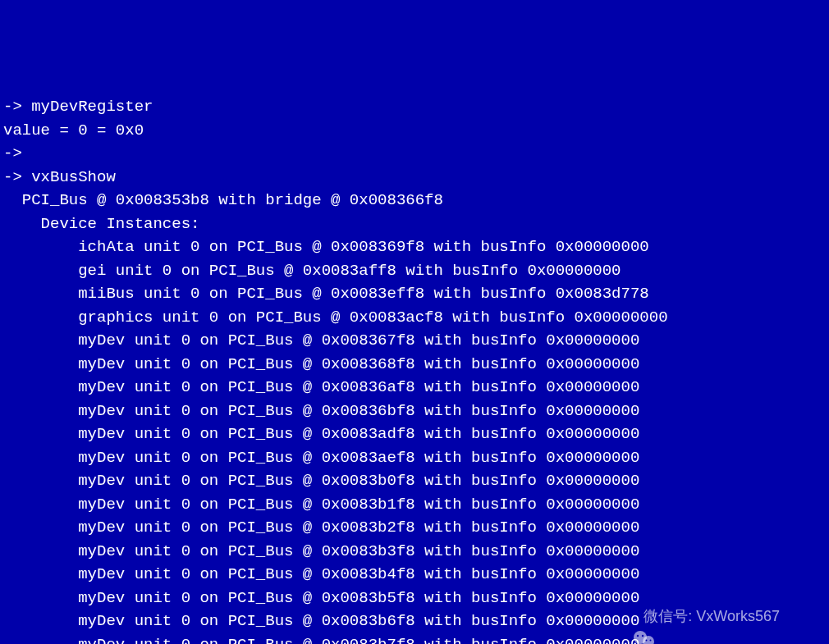  I want to click on terminal-line: myDev unit 0 on PCI_Bus @ 0x0083b4f8 wit…, so click(414, 574).